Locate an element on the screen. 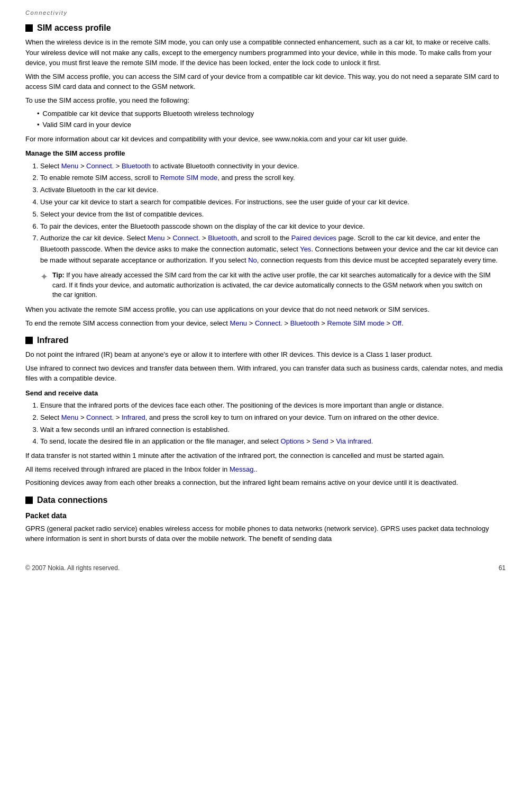 This screenshot has height=812, width=531. data-connections-bullet is located at coordinates (29, 500).